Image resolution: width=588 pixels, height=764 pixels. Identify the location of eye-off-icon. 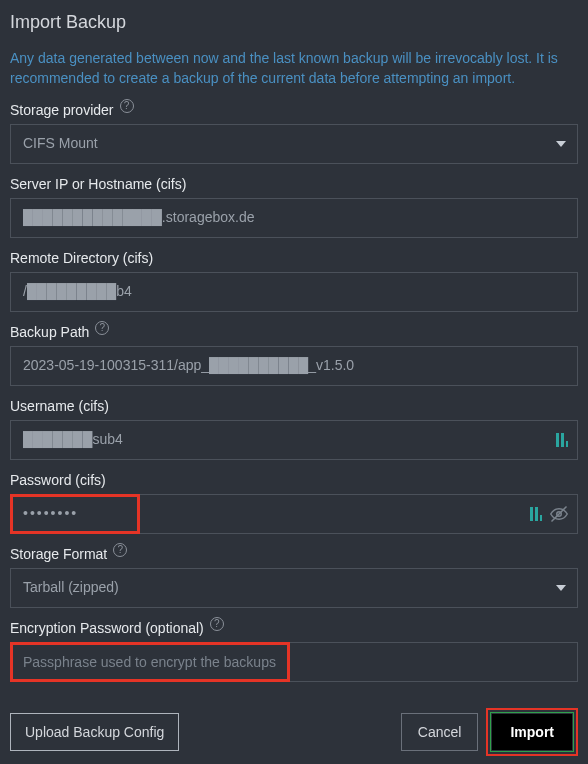
(559, 514).